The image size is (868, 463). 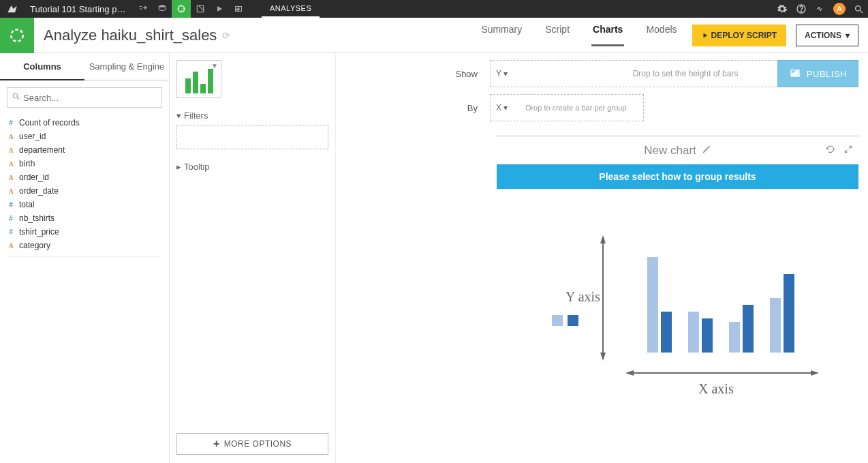 I want to click on topbar: Tutorial 101 Starting pro… ANALYSES A, so click(x=434, y=9).